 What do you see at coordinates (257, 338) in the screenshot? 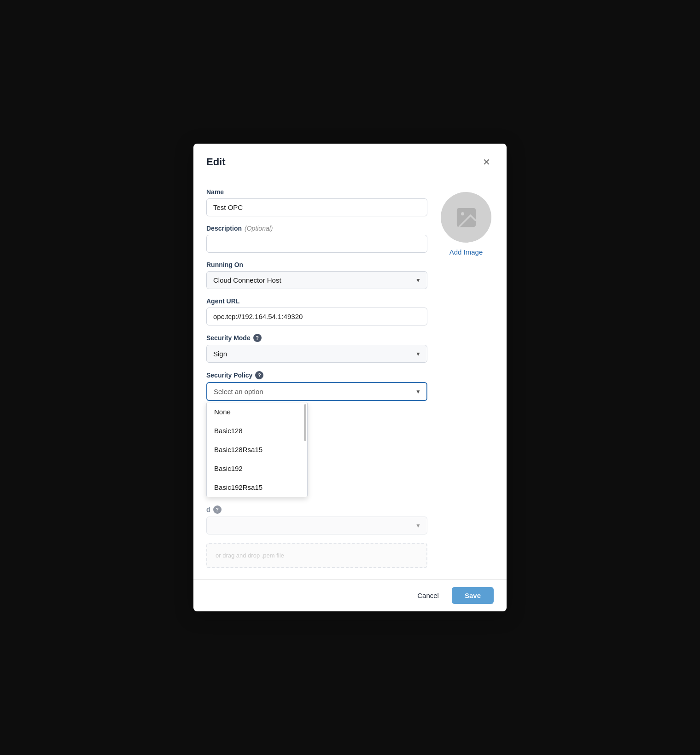
I see `security-mode-help-icon: ?` at bounding box center [257, 338].